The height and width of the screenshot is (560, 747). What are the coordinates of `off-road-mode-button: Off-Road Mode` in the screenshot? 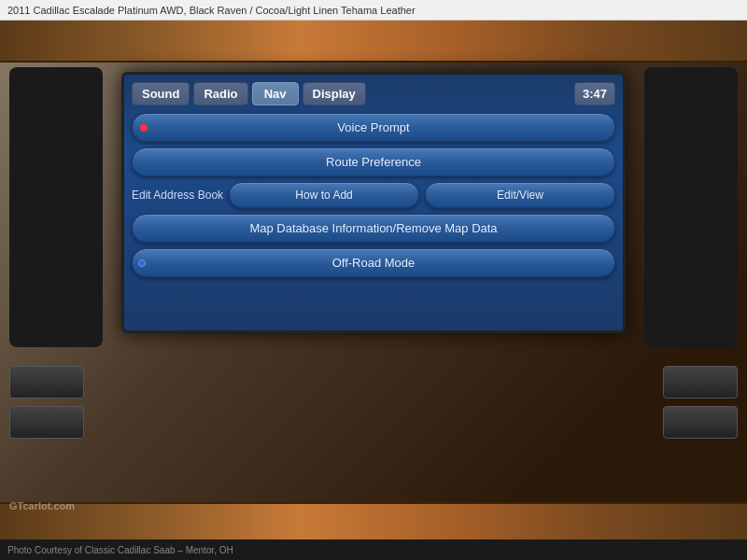 It's located at (374, 263).